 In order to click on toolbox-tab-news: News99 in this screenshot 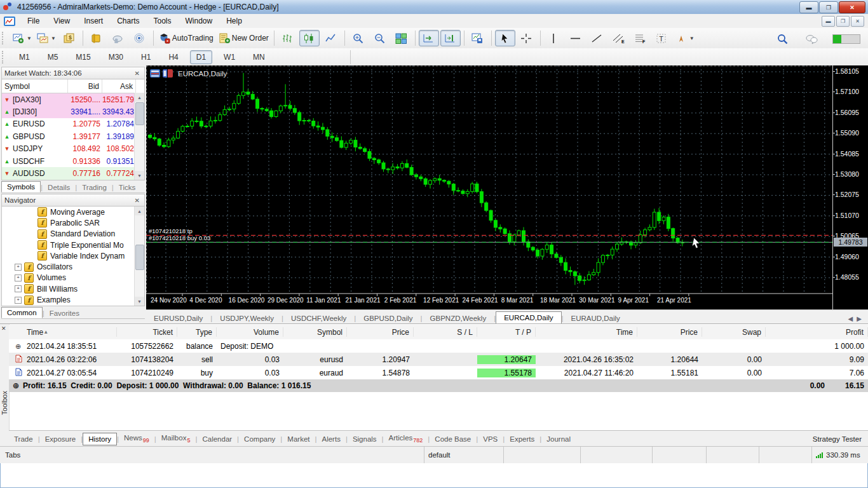, I will do `click(137, 438)`.